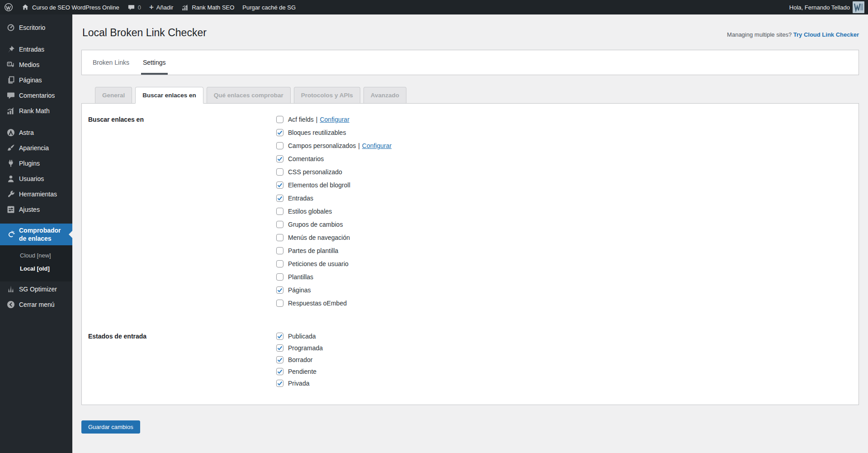 This screenshot has width=868, height=453. I want to click on wp-logo-menu, so click(9, 7).